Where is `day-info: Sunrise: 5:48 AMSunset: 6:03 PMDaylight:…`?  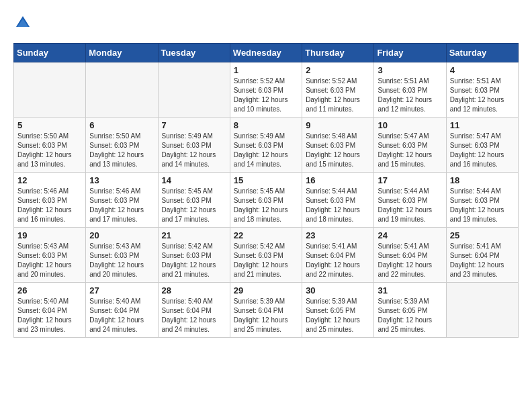
day-info: Sunrise: 5:48 AMSunset: 6:03 PMDaylight:… is located at coordinates (338, 150).